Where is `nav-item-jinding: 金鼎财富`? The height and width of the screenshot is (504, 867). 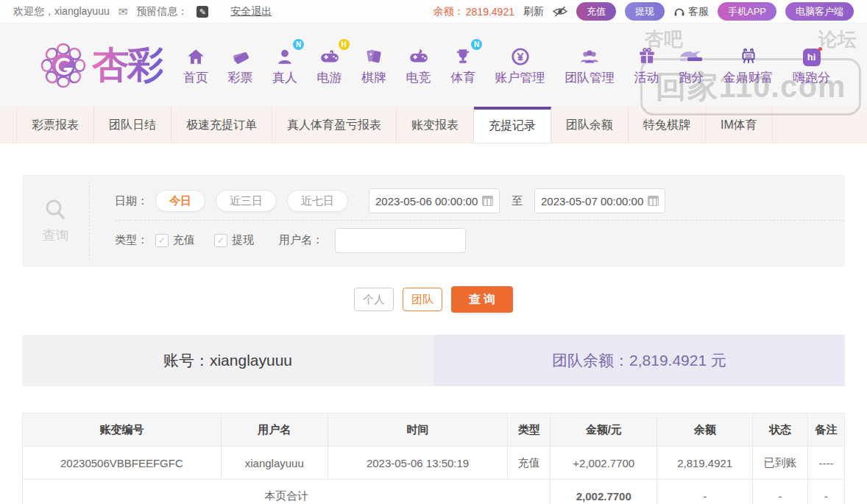
nav-item-jinding: 金鼎财富 is located at coordinates (749, 65).